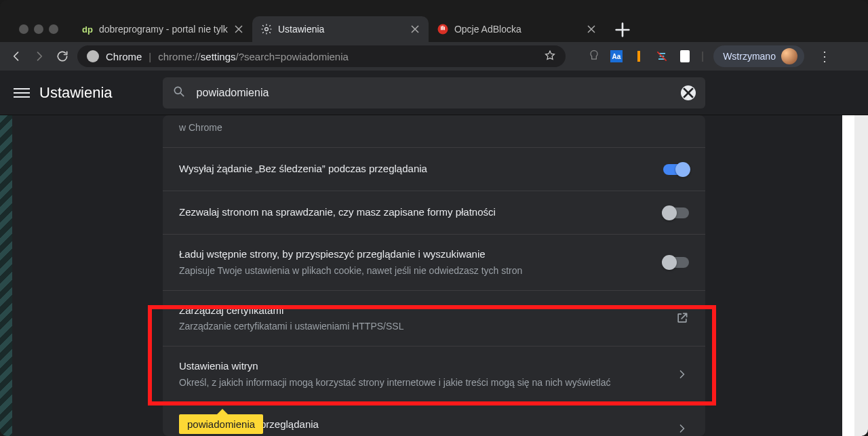  Describe the element at coordinates (749, 56) in the screenshot. I see `profile-status-label: Wstrzymano` at that location.